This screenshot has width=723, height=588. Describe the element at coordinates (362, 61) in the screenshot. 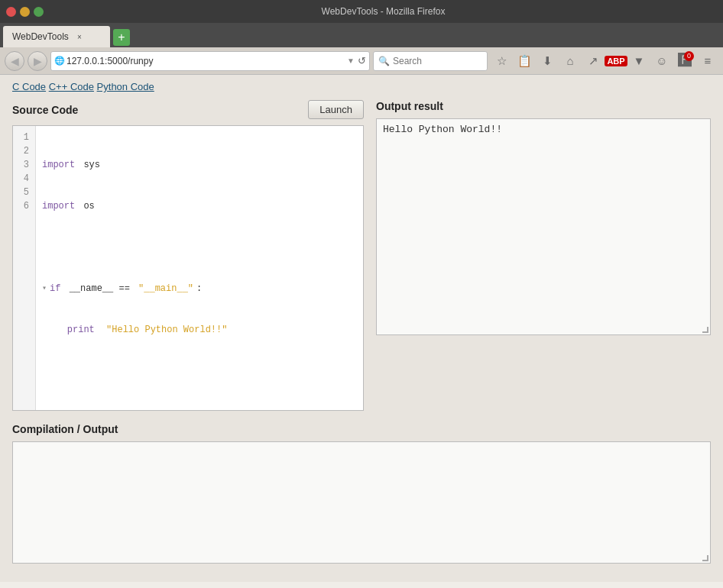

I see `reload-button: ↺` at that location.